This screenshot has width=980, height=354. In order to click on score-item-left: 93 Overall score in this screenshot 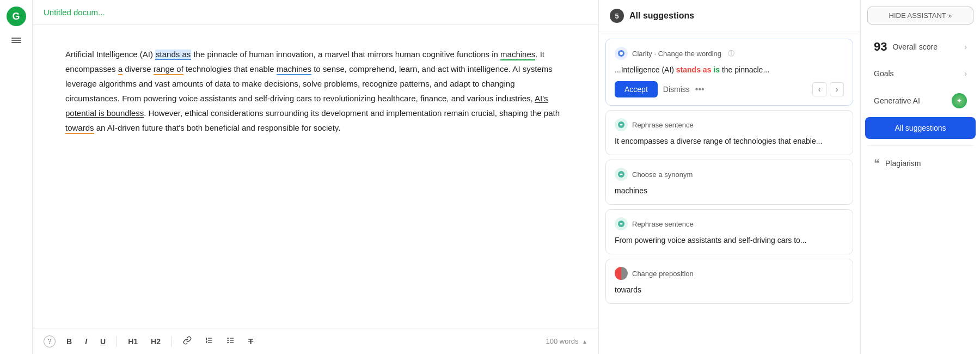, I will do `click(906, 47)`.